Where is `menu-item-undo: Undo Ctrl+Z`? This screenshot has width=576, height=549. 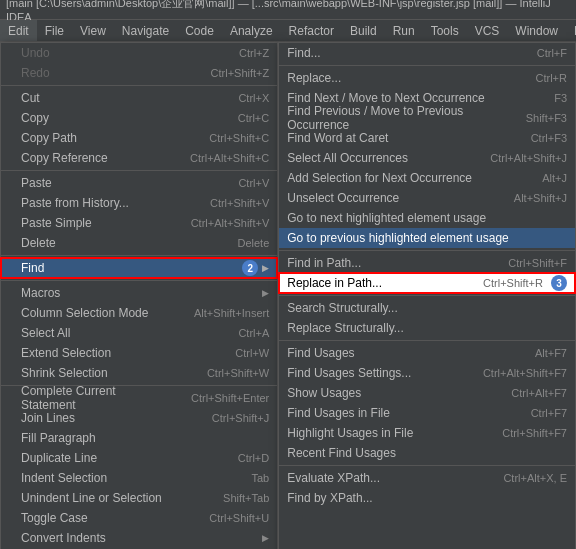 menu-item-undo: Undo Ctrl+Z is located at coordinates (139, 53).